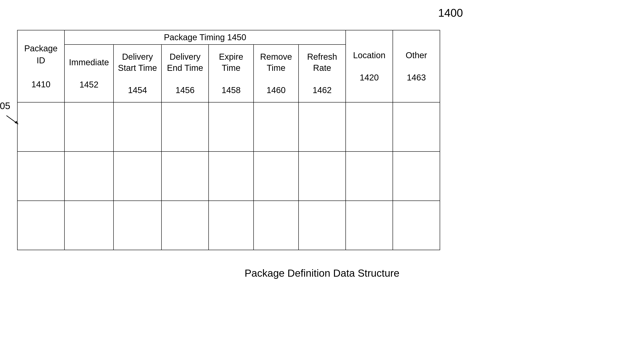 Image resolution: width=644 pixels, height=358 pixels. Describe the element at coordinates (369, 66) in the screenshot. I see `header-location: Location 1420` at that location.